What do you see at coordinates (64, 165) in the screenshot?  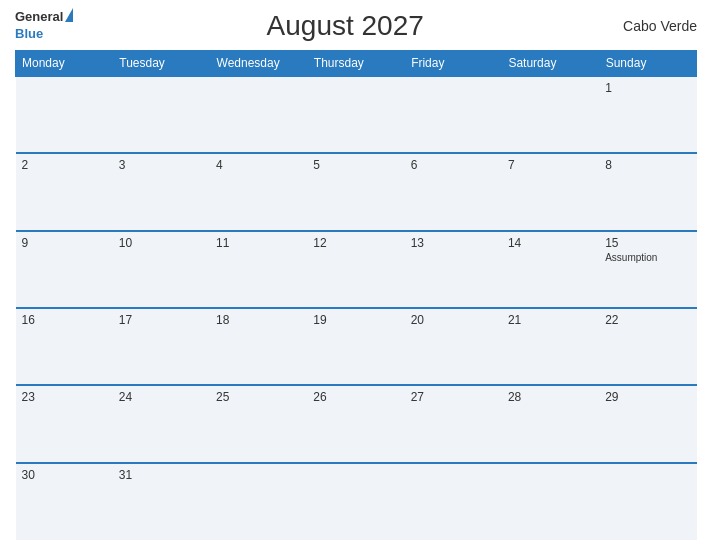 I see `day-number: 2` at bounding box center [64, 165].